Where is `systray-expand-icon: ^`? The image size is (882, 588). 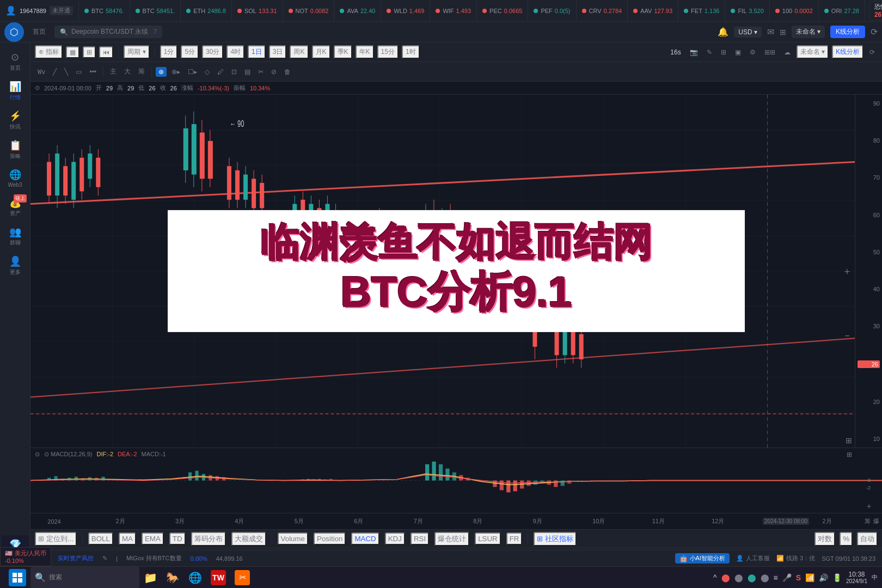
systray-expand-icon: ^ is located at coordinates (715, 578).